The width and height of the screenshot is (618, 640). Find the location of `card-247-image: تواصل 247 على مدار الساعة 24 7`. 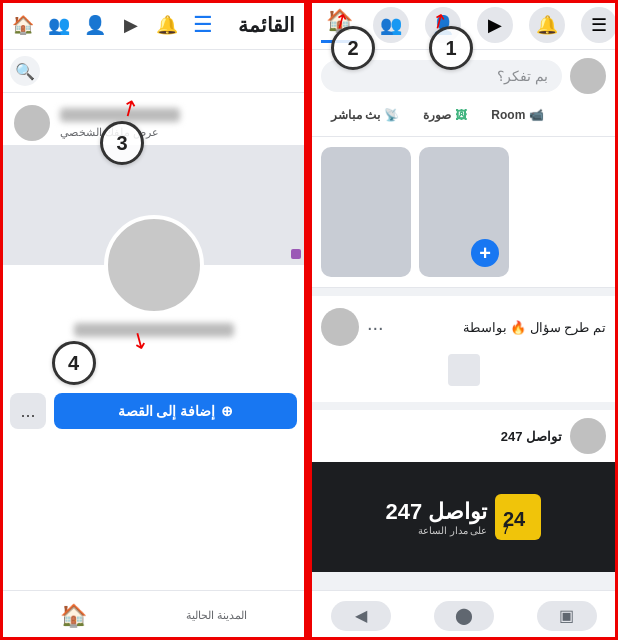

card-247-image: تواصل 247 على مدار الساعة 24 7 is located at coordinates (464, 517).